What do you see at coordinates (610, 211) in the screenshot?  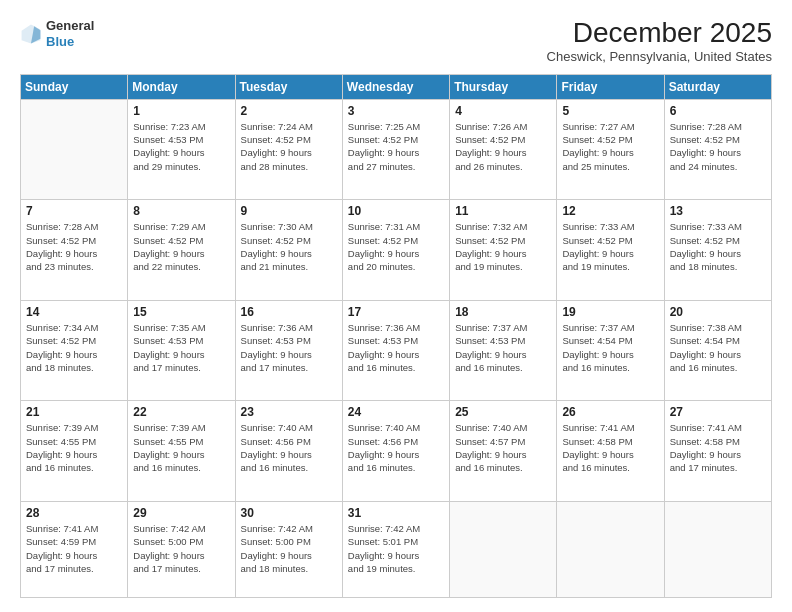 I see `day-number: 12` at bounding box center [610, 211].